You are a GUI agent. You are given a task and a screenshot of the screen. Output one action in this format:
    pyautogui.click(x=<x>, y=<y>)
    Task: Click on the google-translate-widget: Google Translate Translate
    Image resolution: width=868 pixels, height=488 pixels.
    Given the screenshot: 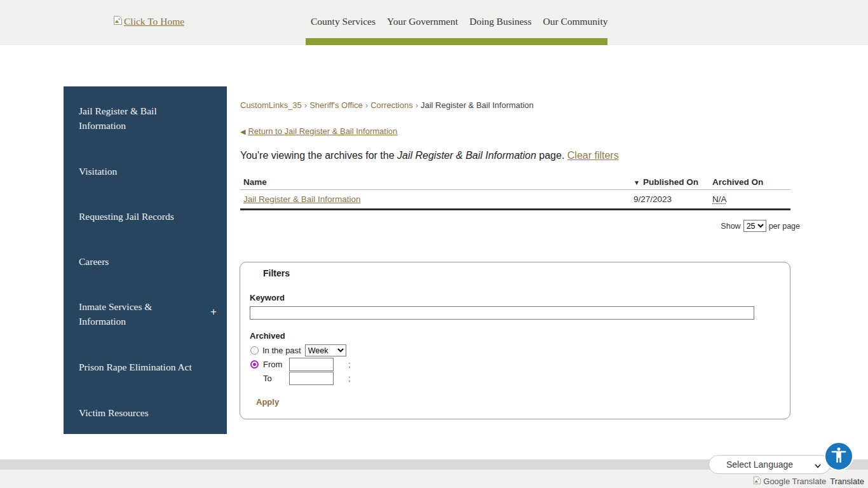 What is the action you would take?
    pyautogui.click(x=808, y=482)
    